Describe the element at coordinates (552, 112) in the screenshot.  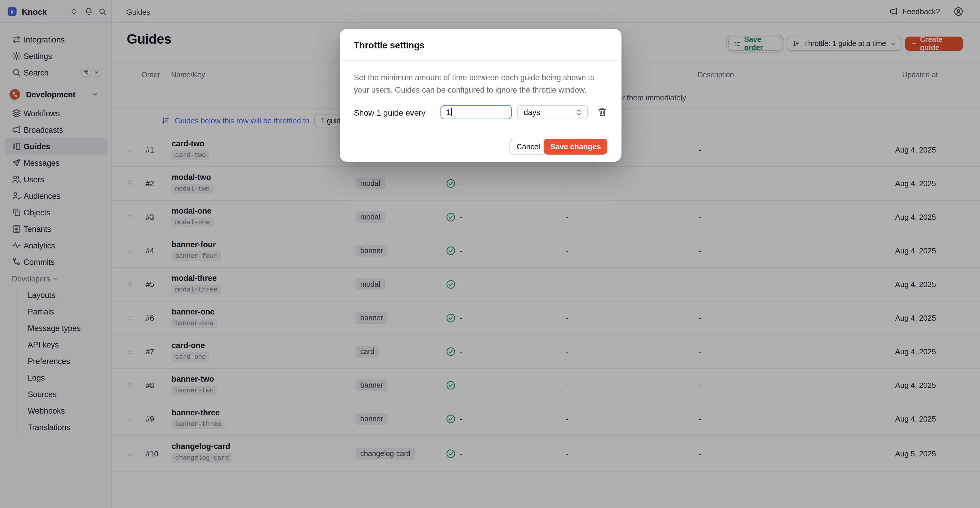
I see `throttle-unit-select: days` at that location.